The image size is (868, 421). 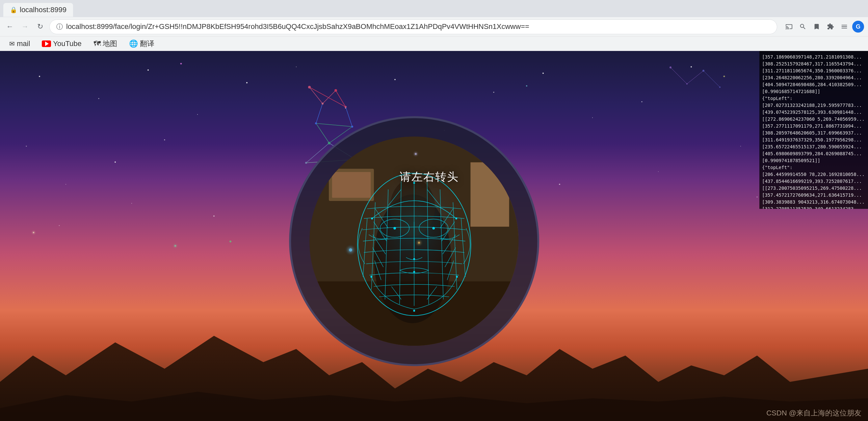 I want to click on tab-bar: 🔒 localhost:8999, so click(x=434, y=9).